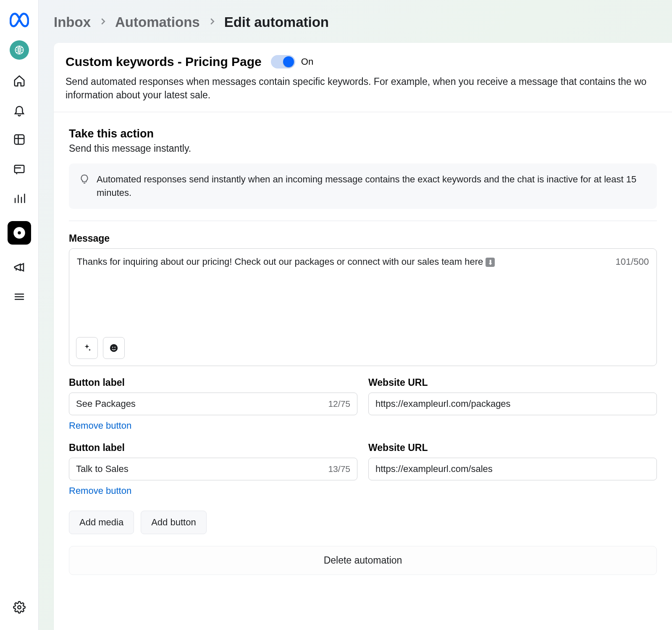 The width and height of the screenshot is (672, 630). What do you see at coordinates (19, 189) in the screenshot?
I see `nav-icon-list` at bounding box center [19, 189].